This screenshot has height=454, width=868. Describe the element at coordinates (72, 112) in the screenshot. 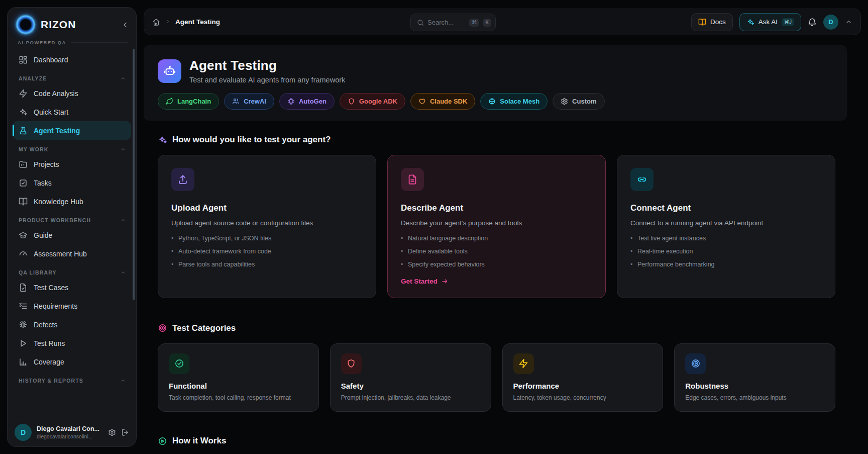

I see `sidebar-item-quick-start: Quick Start` at that location.